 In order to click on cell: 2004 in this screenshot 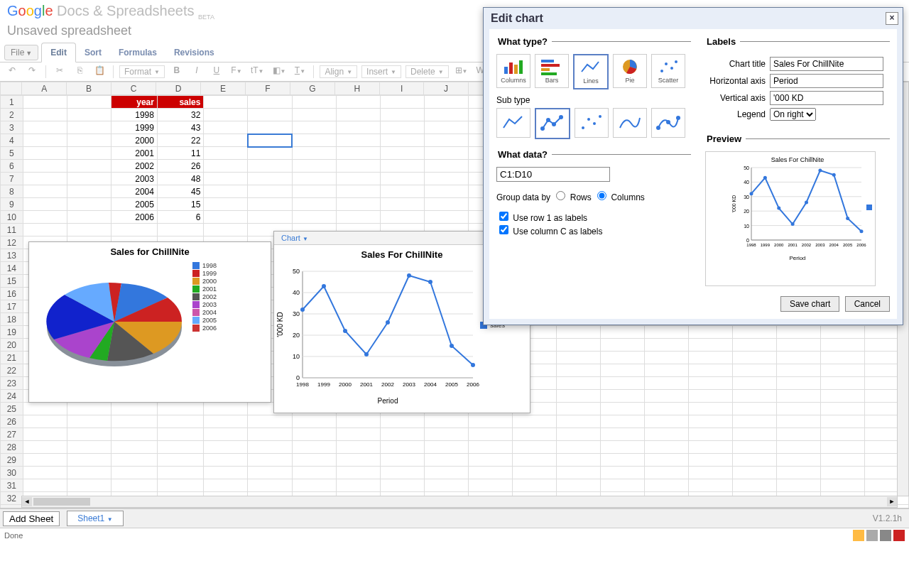, I will do `click(134, 192)`.